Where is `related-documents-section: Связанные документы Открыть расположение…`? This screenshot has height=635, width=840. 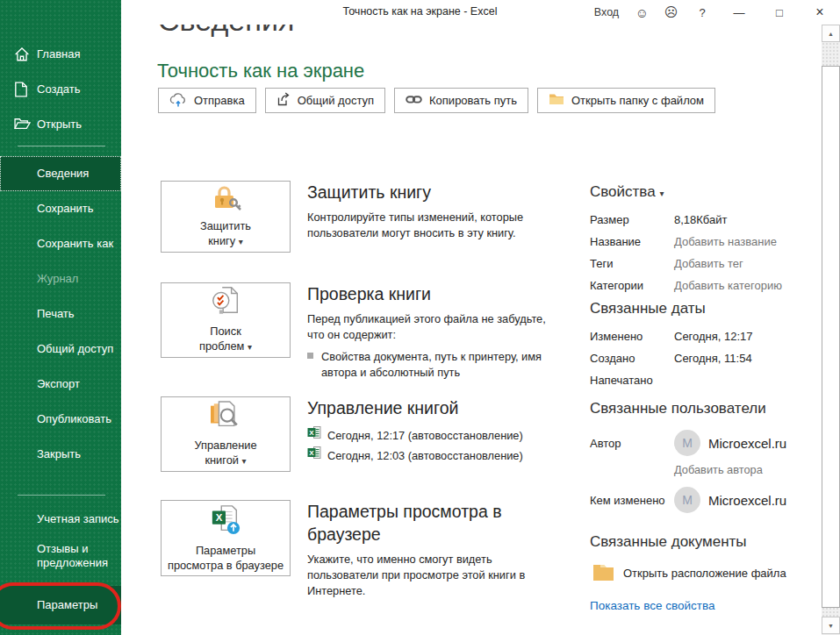
related-documents-section: Связанные документы Открыть расположение… is located at coordinates (693, 573).